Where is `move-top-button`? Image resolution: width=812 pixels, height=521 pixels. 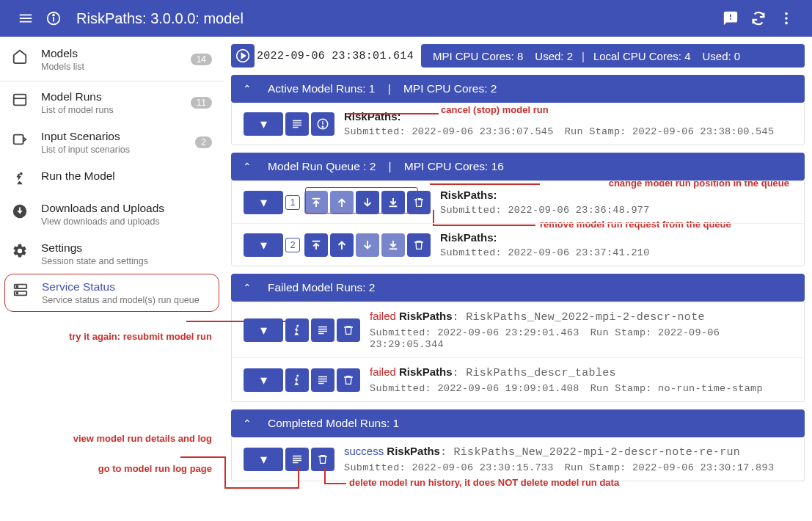 move-top-button is located at coordinates (316, 245).